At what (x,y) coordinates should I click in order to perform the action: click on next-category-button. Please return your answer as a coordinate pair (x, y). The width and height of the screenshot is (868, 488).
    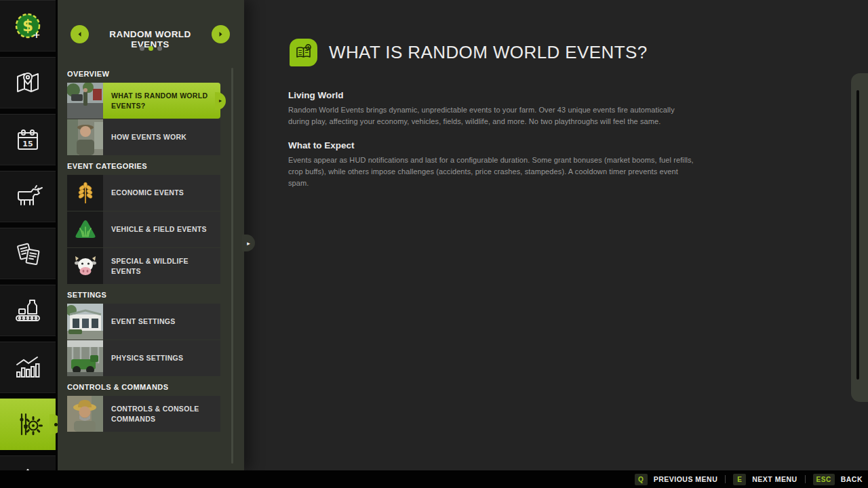
    Looking at the image, I should click on (221, 34).